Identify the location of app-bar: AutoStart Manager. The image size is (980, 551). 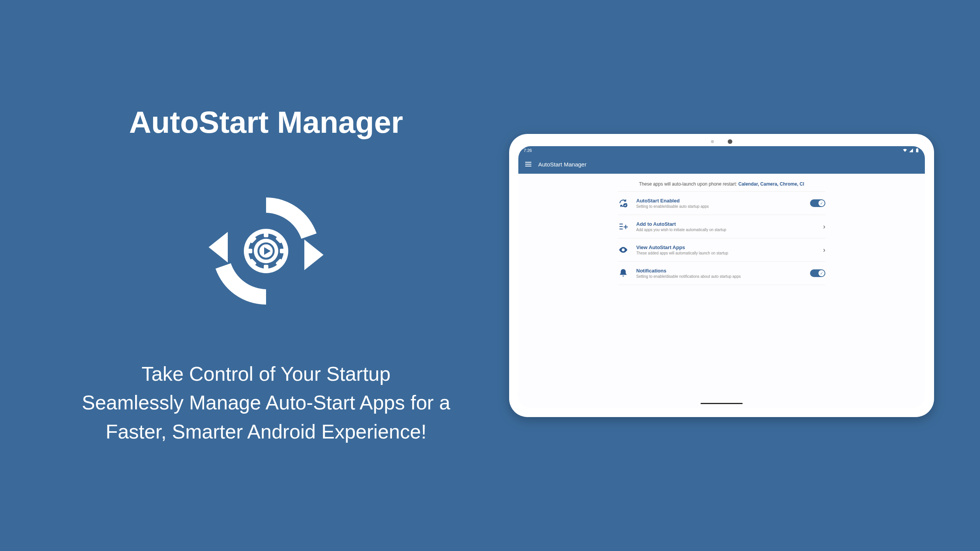
(722, 164).